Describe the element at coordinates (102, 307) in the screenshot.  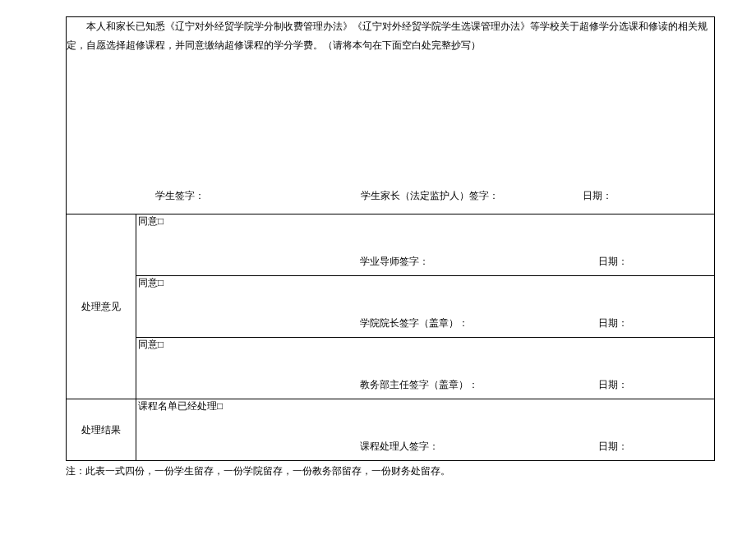
I see `opinion-label-cell: 处理意见` at that location.